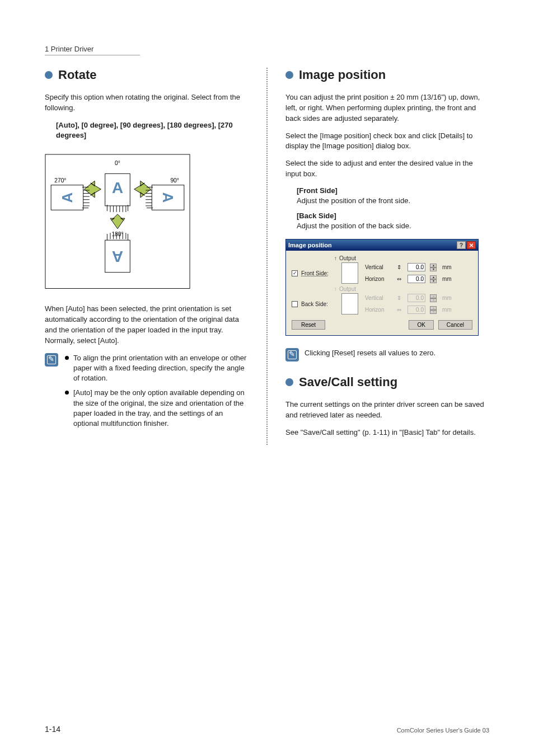 This screenshot has width=534, height=756. What do you see at coordinates (350, 304) in the screenshot?
I see `back-preview-thumb` at bounding box center [350, 304].